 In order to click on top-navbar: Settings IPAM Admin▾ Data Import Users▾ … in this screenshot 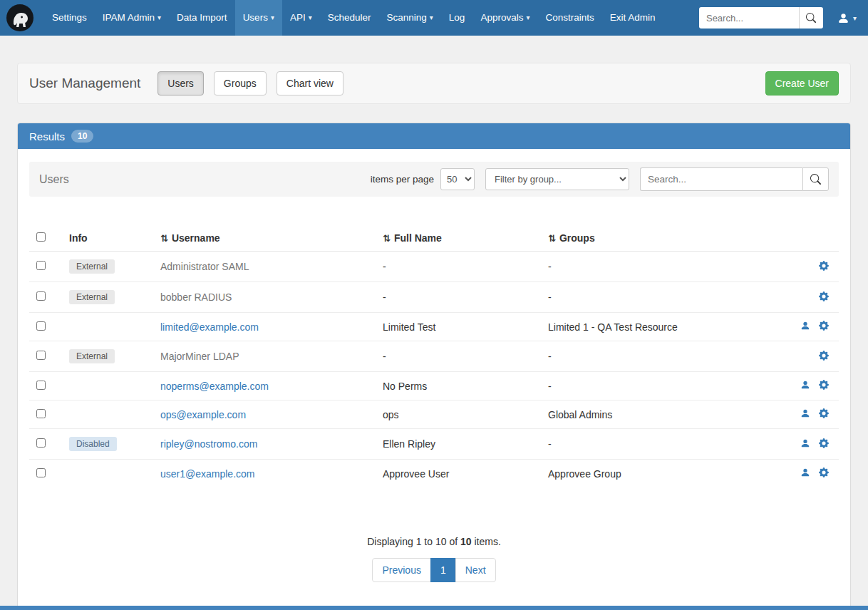, I will do `click(434, 18)`.